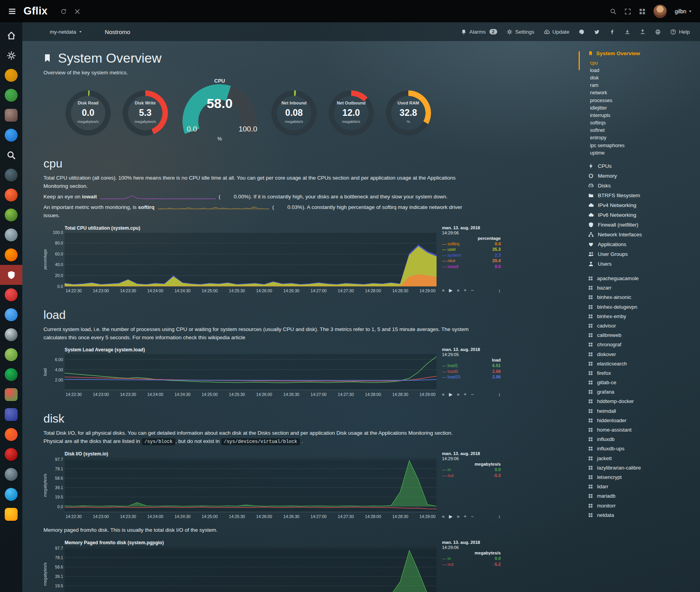 The image size is (700, 592). Describe the element at coordinates (11, 295) in the screenshot. I see `sidebar-app-red-cluster` at that location.